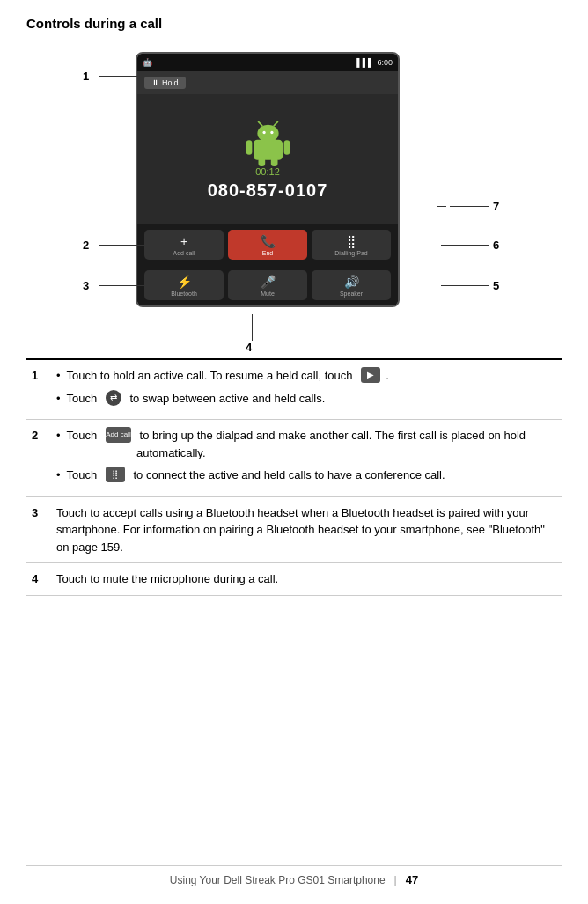  What do you see at coordinates (306, 390) in the screenshot?
I see `row-1-content: Touch to hold an active call. To resume …` at bounding box center [306, 390].